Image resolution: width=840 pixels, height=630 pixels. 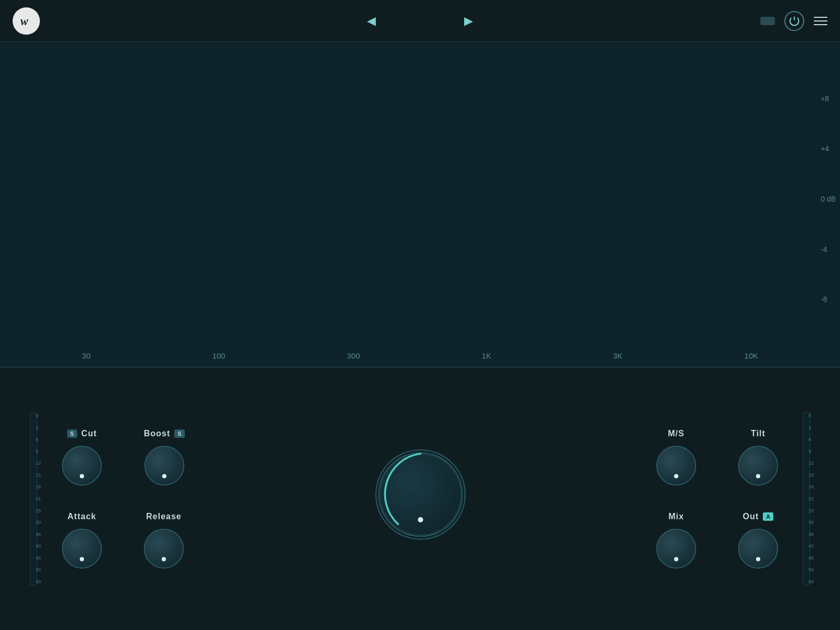 What do you see at coordinates (86, 356) in the screenshot?
I see `freq-30: 30` at bounding box center [86, 356].